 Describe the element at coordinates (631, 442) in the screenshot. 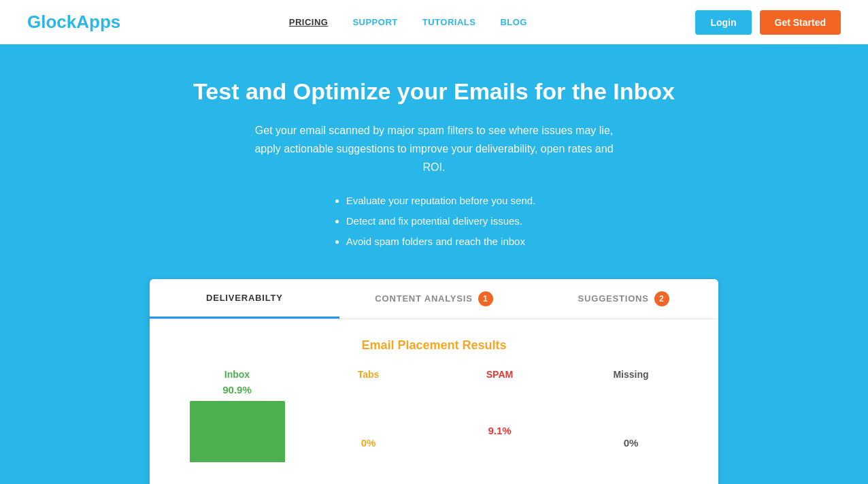

I see `missing-pct: 0%` at that location.